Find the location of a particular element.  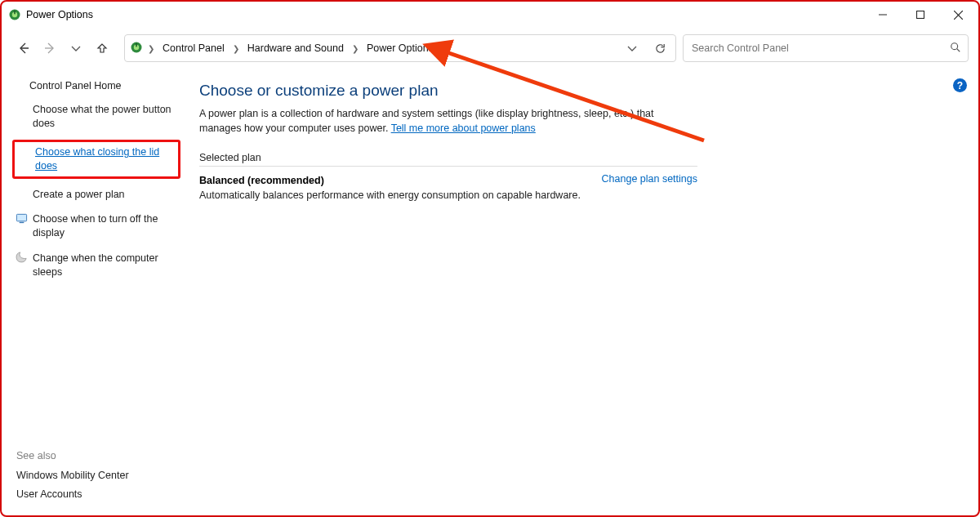

sidebar-link-computer-sleeps: Change when the computer sleeps is located at coordinates (96, 265).